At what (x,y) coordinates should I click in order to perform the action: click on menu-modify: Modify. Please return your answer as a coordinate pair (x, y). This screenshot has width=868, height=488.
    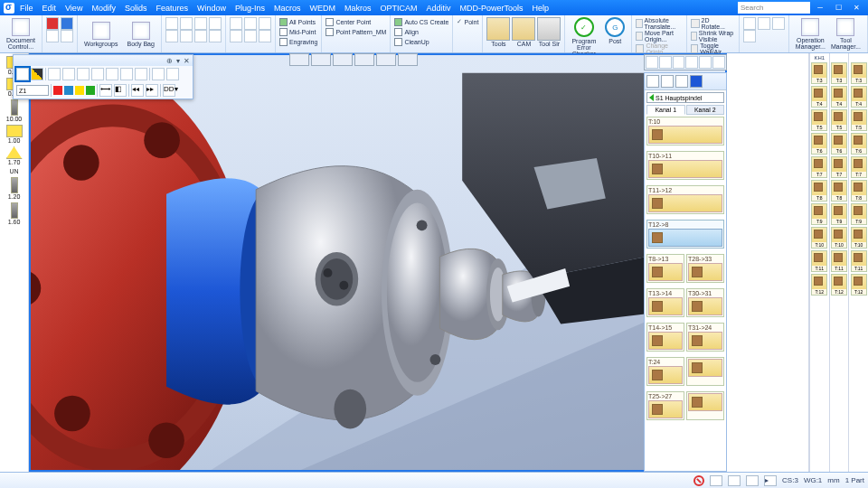
    Looking at the image, I should click on (103, 8).